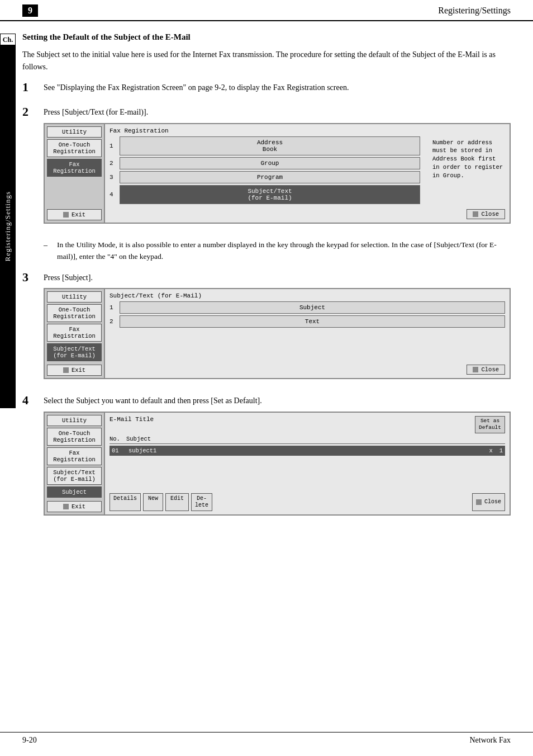 The width and height of the screenshot is (533, 756). What do you see at coordinates (277, 333) in the screenshot?
I see `screen-mockup-2: Utility One-TouchRegistration Fax Regist…` at bounding box center [277, 333].